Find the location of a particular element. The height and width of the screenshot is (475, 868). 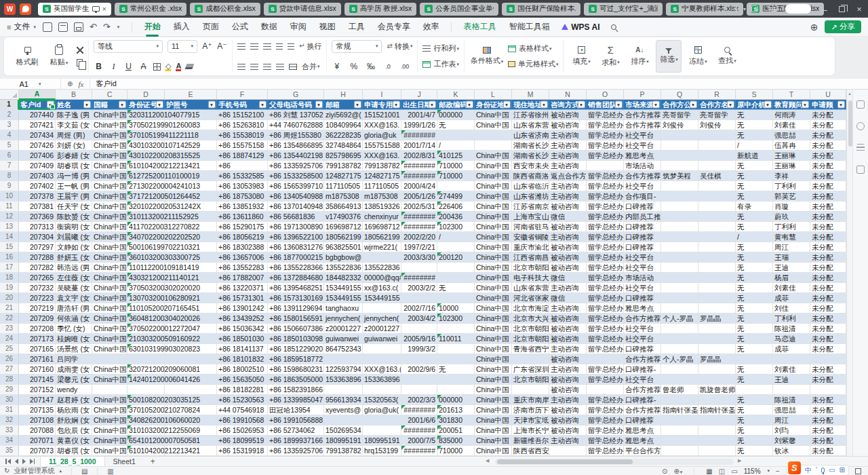

cell-D30: 500108200203035125 is located at coordinates (146, 400).